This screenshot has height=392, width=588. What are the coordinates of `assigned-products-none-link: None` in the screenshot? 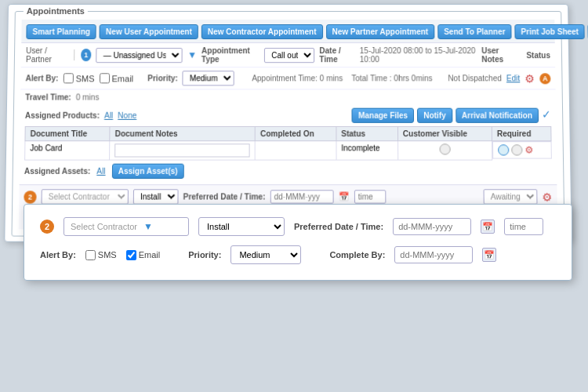 It's located at (127, 116).